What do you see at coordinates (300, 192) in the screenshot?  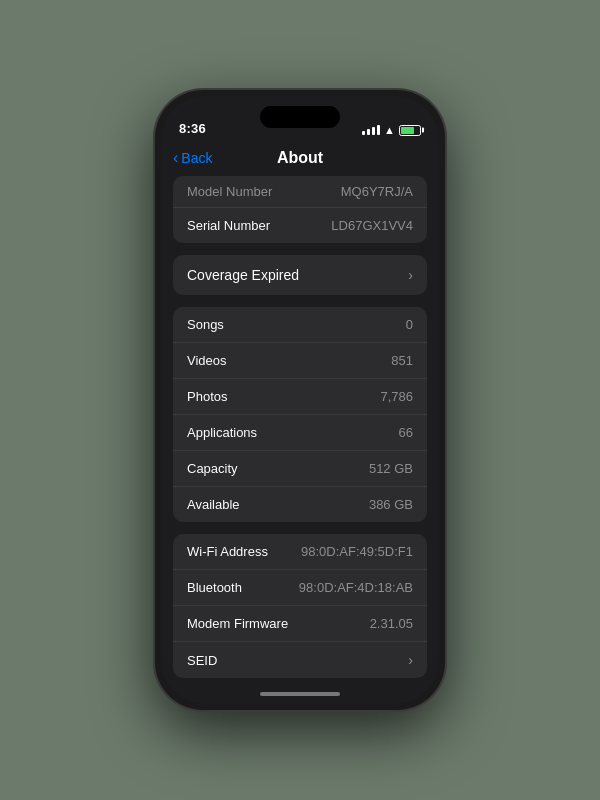 I see `model-number-row: Model Number MQ6Y7RJ/A` at bounding box center [300, 192].